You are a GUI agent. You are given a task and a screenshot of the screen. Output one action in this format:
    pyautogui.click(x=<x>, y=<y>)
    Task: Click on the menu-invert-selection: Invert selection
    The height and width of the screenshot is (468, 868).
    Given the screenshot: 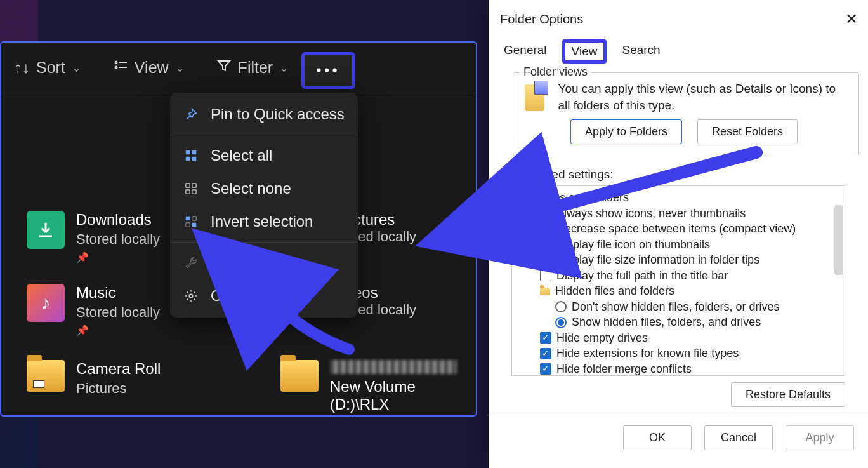 What is the action you would take?
    pyautogui.click(x=264, y=222)
    